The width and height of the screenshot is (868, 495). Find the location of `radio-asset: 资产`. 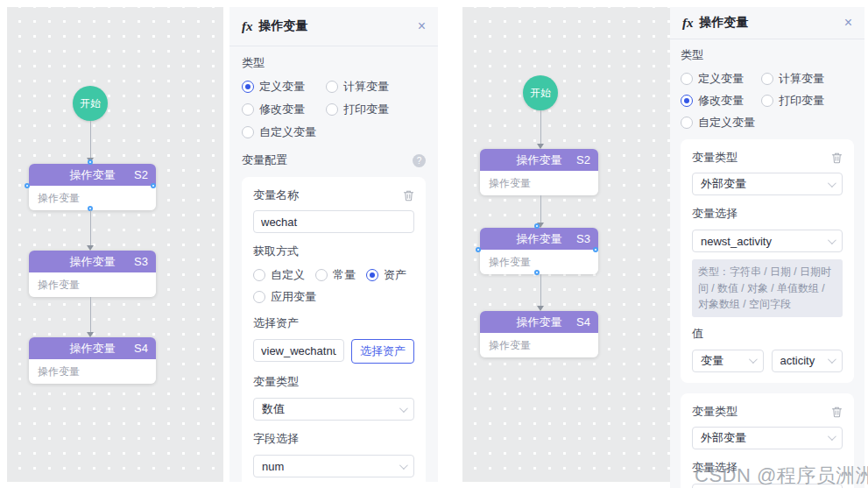

radio-asset: 资产 is located at coordinates (386, 275).